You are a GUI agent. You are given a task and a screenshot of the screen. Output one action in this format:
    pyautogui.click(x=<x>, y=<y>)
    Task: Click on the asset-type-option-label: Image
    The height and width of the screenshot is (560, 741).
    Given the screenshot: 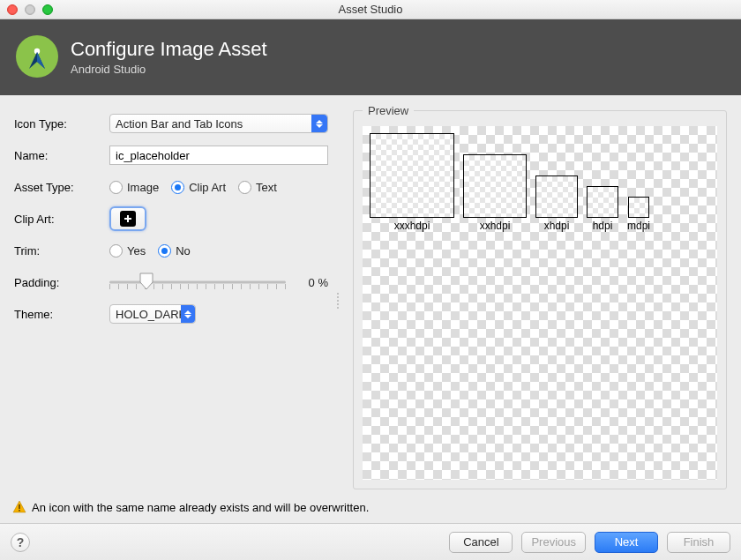 What is the action you would take?
    pyautogui.click(x=143, y=187)
    